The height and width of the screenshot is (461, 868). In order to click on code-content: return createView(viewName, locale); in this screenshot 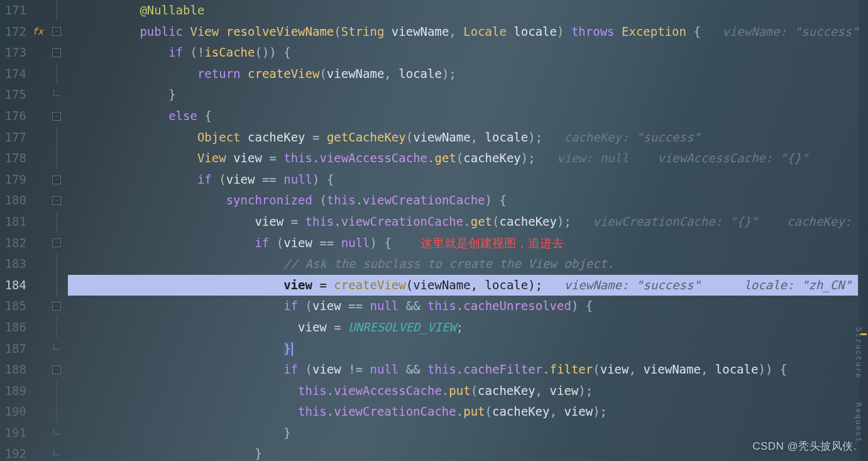, I will do `click(468, 74)`.